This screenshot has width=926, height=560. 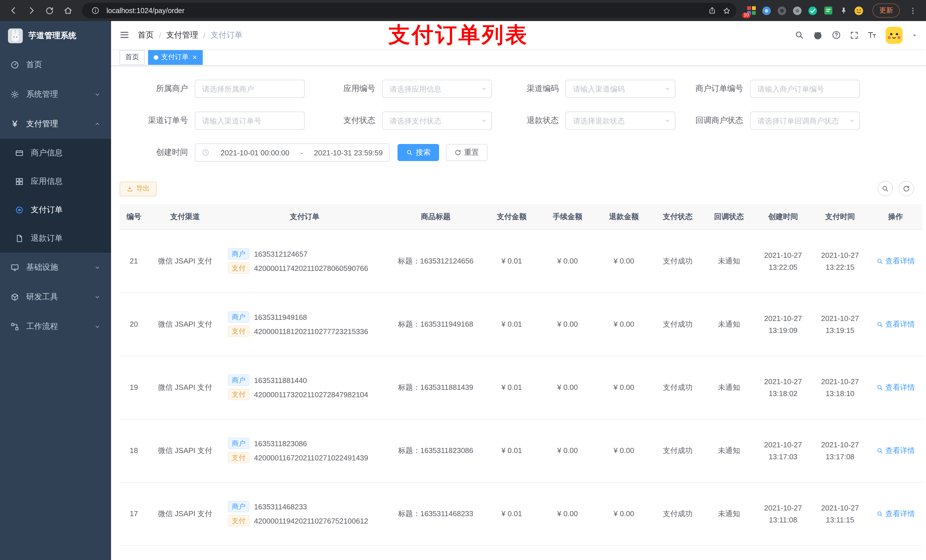 What do you see at coordinates (885, 189) in the screenshot?
I see `toggle-search-button` at bounding box center [885, 189].